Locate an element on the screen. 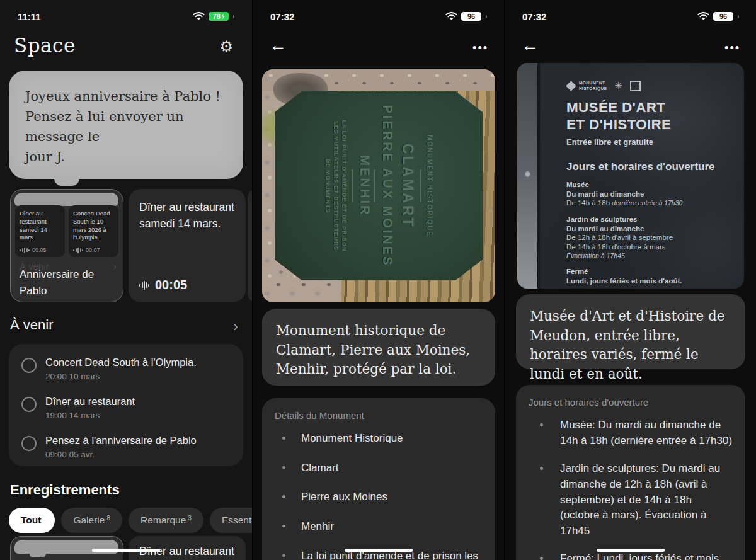 The height and width of the screenshot is (560, 756). upcoming-list-card: Concert Dead South à l'Olympia. 20:00 10… is located at coordinates (126, 405).